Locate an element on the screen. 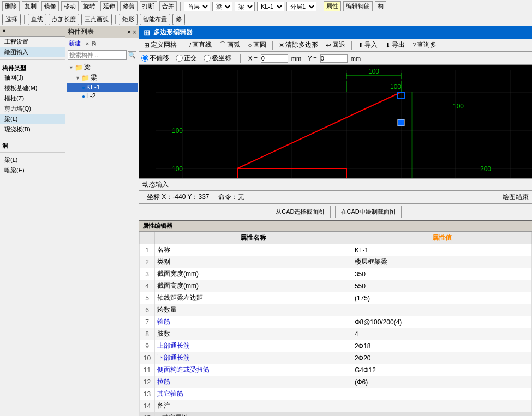  extend-btn: 延伸 is located at coordinates (109, 7).